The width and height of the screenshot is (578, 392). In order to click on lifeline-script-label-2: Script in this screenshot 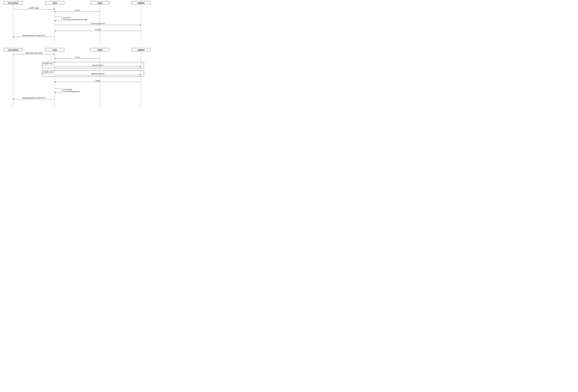, I will do `click(55, 50)`.